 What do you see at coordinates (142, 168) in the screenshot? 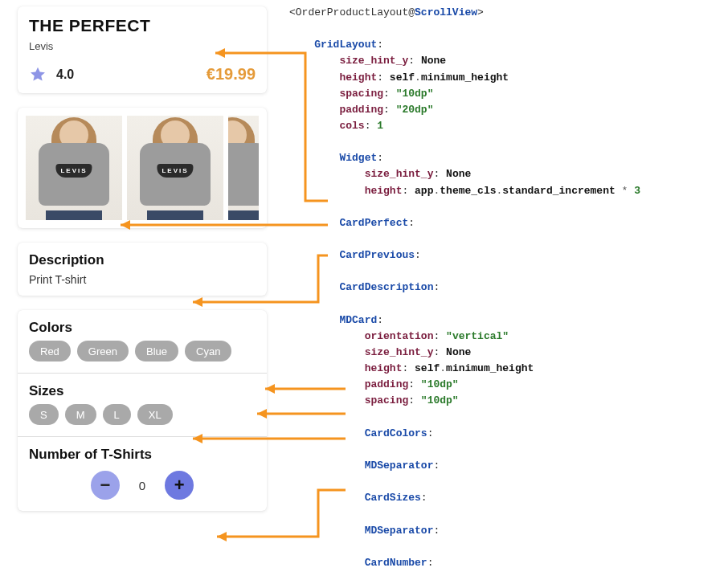
I see `image-strip: LEVIS LEVIS` at bounding box center [142, 168].